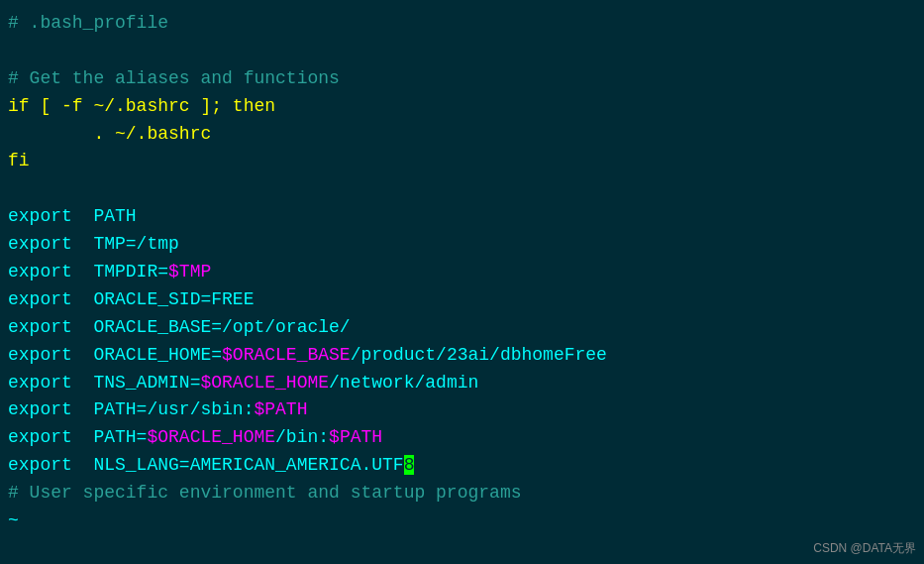 This screenshot has height=564, width=924. What do you see at coordinates (462, 79) in the screenshot?
I see `code-line: # Get the aliases and functions` at bounding box center [462, 79].